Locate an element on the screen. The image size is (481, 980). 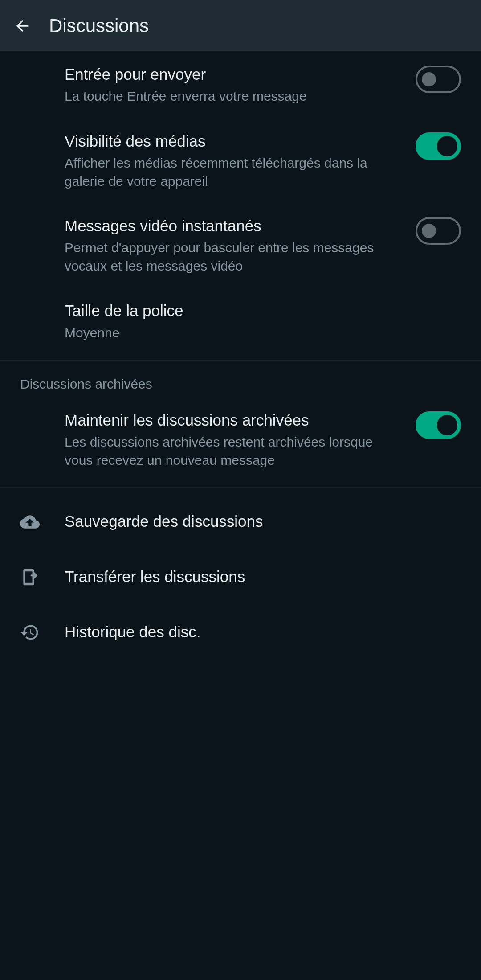
setting-text-container: Taille de la police Moyenne is located at coordinates (263, 321).